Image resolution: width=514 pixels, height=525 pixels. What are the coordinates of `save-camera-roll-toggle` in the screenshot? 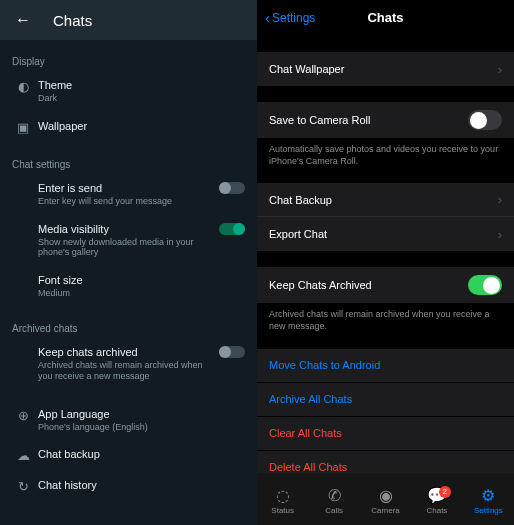 It's located at (485, 120).